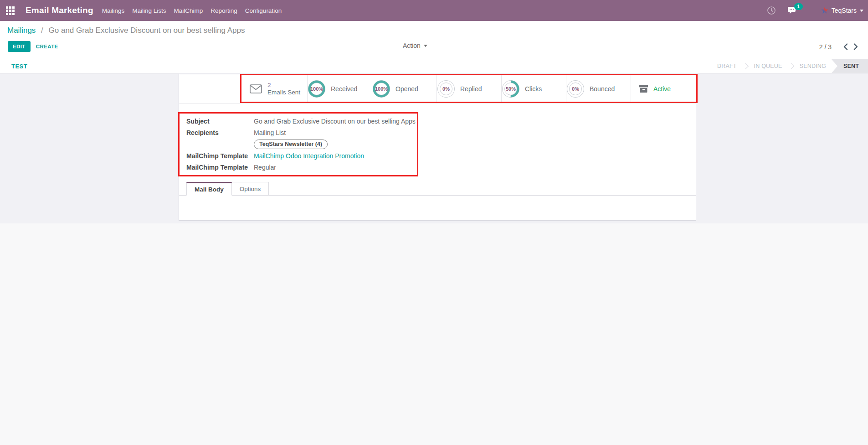 The height and width of the screenshot is (445, 868). What do you see at coordinates (575, 89) in the screenshot?
I see `bounced-percent: 0%` at bounding box center [575, 89].